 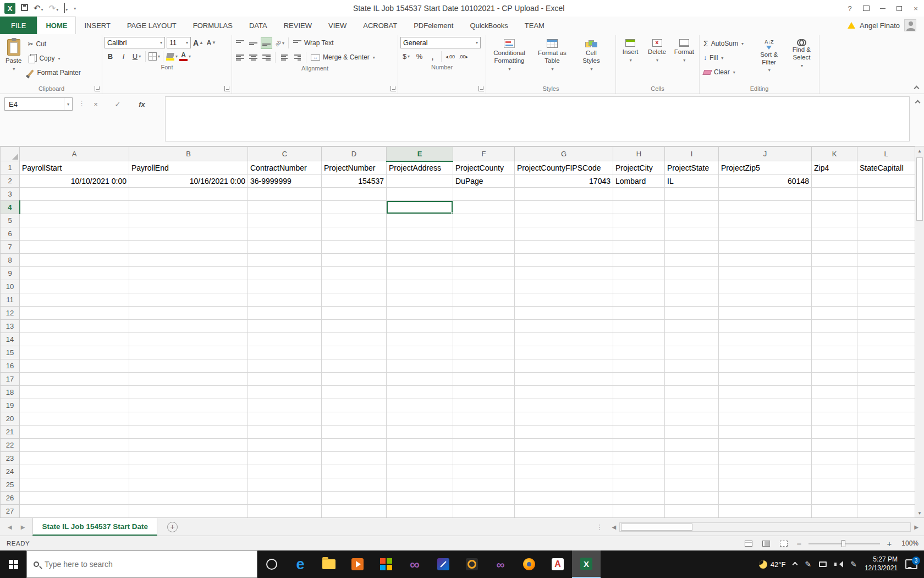 What do you see at coordinates (564, 432) in the screenshot?
I see `cell-G21` at bounding box center [564, 432].